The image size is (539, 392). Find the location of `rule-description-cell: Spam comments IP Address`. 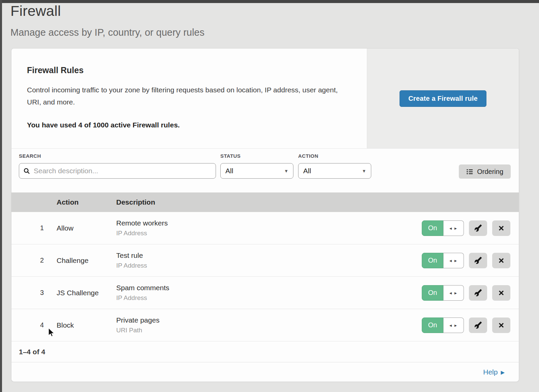

rule-description-cell: Spam comments IP Address is located at coordinates (269, 293).